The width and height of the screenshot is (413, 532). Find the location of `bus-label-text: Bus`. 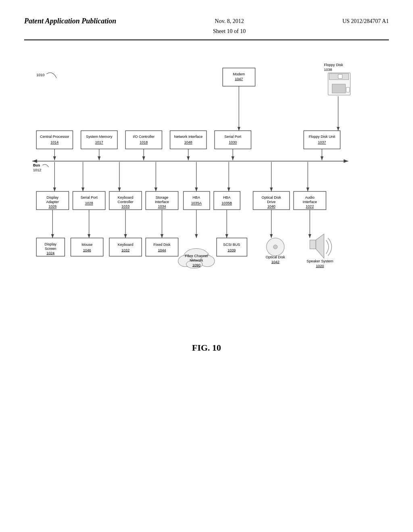

bus-label-text: Bus is located at coordinates (36, 165).